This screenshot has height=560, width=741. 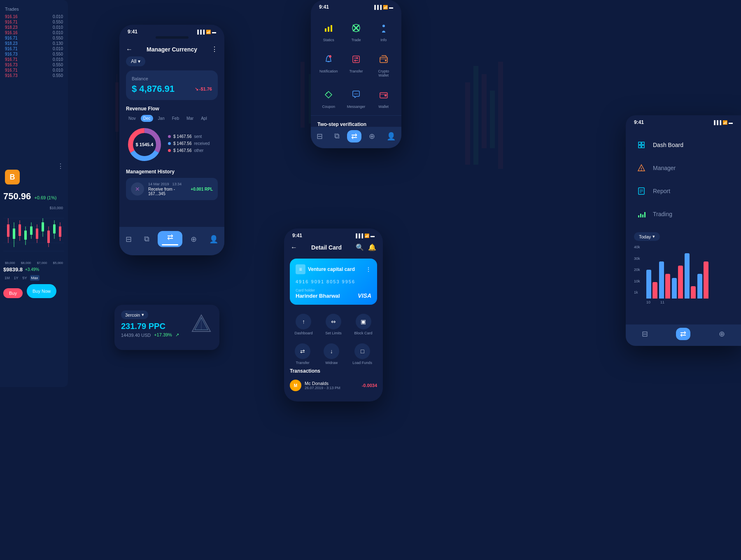 I want to click on chevron-down-icon: ▾, so click(x=654, y=236).